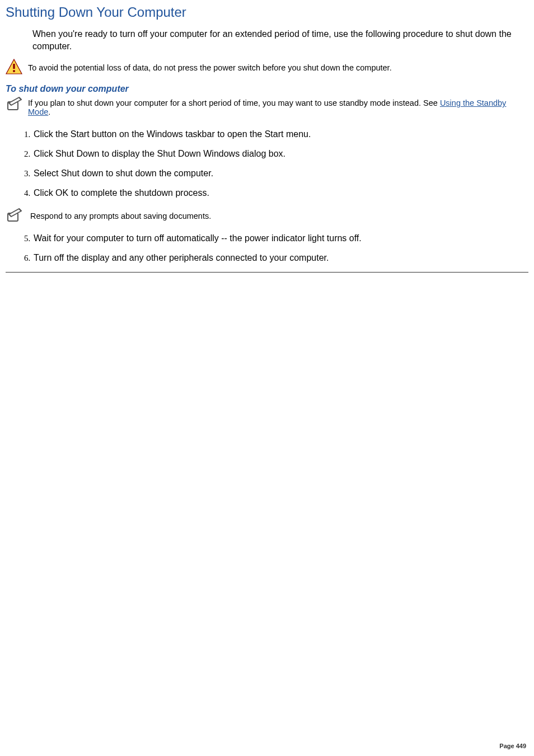  I want to click on separator, so click(267, 272).